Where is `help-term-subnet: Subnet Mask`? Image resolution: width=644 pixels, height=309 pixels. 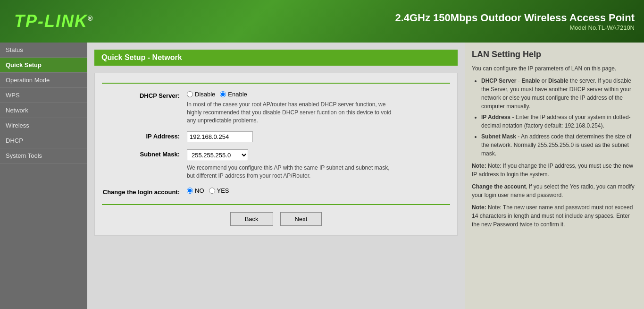
help-term-subnet: Subnet Mask is located at coordinates (499, 137).